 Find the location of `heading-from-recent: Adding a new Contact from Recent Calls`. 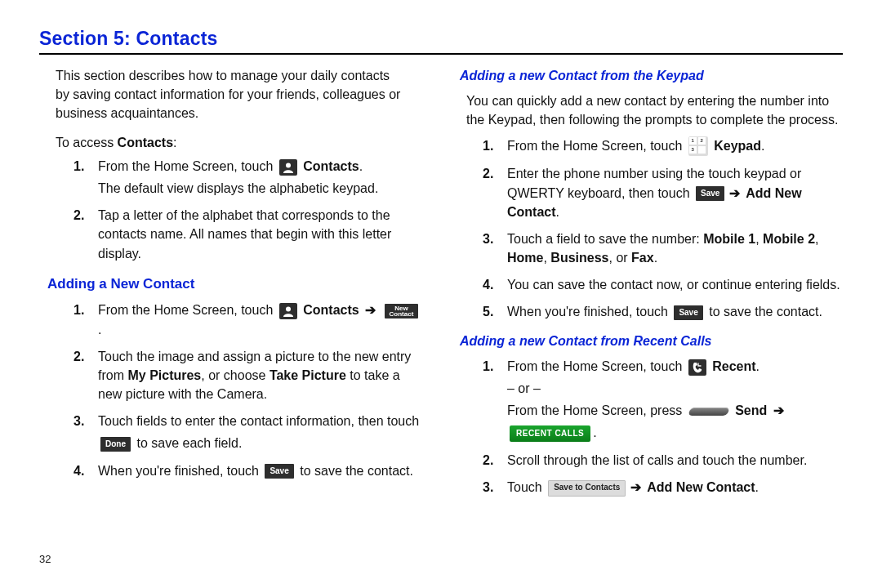

heading-from-recent: Adding a new Contact from Recent Calls is located at coordinates (652, 341).